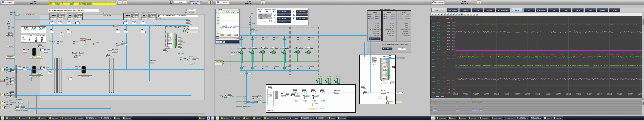 The height and width of the screenshot is (121, 644). Describe the element at coordinates (342, 118) in the screenshot. I see `taskbar-item-sequences: Sequences` at that location.